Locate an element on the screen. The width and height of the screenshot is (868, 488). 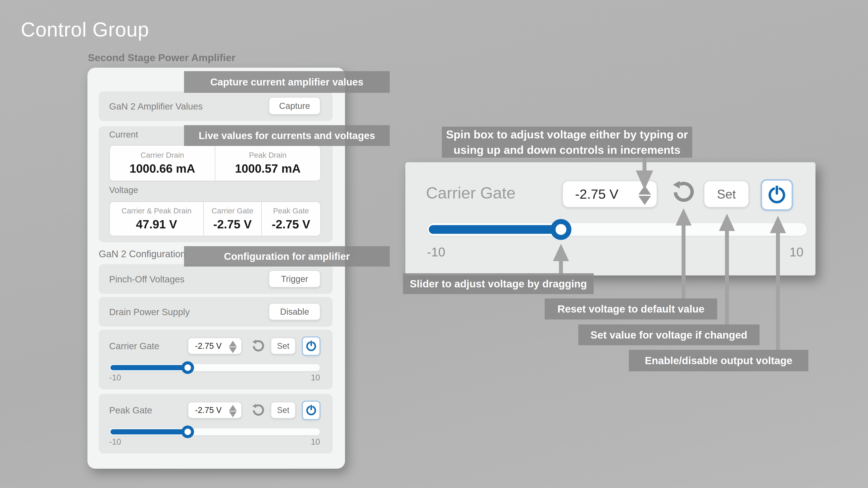
reset-arrow-head is located at coordinates (683, 217).